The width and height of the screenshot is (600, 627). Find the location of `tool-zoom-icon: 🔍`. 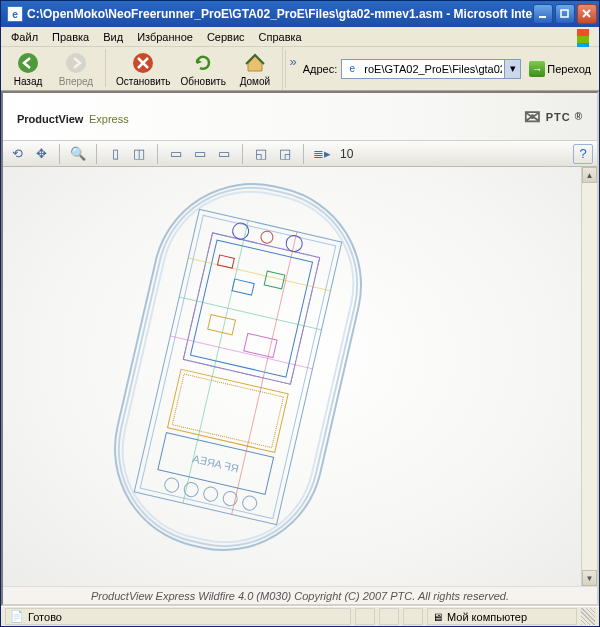

tool-zoom-icon: 🔍 is located at coordinates (78, 154).